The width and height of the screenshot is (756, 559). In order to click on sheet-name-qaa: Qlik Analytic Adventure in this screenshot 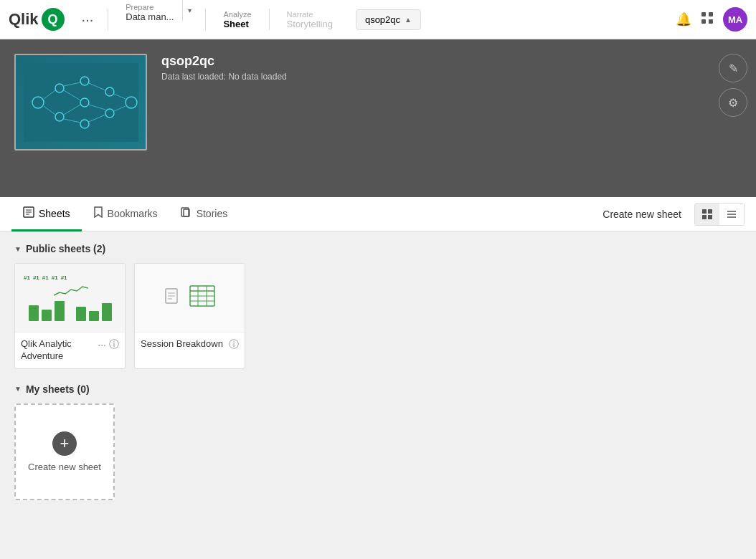, I will do `click(59, 350)`.